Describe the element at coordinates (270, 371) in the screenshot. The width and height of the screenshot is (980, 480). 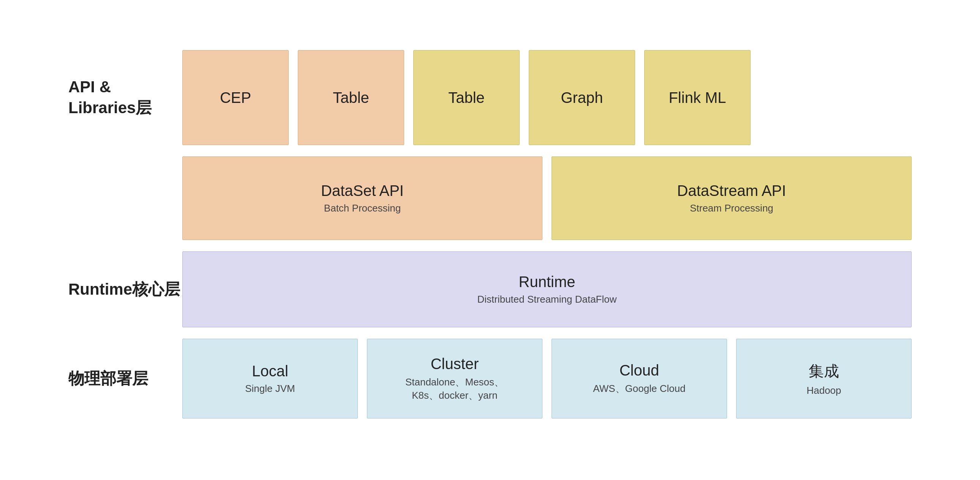
I see `local-title: Local` at that location.